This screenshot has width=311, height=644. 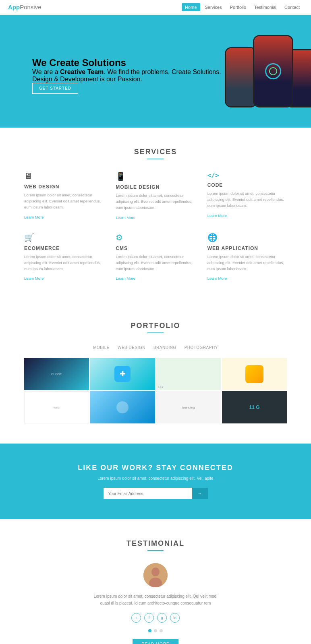 I want to click on web-application-desc: Lorem ipsum dolor sit amet, consectetur …, so click(x=247, y=263).